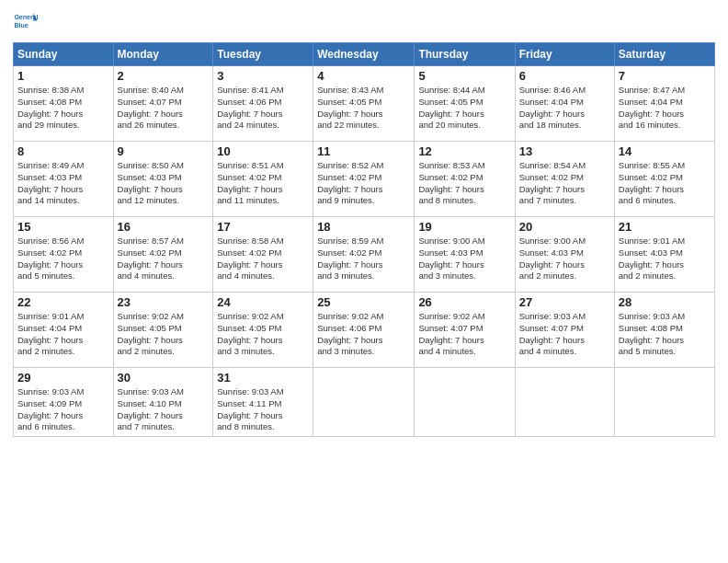  I want to click on day-number: 5, so click(464, 75).